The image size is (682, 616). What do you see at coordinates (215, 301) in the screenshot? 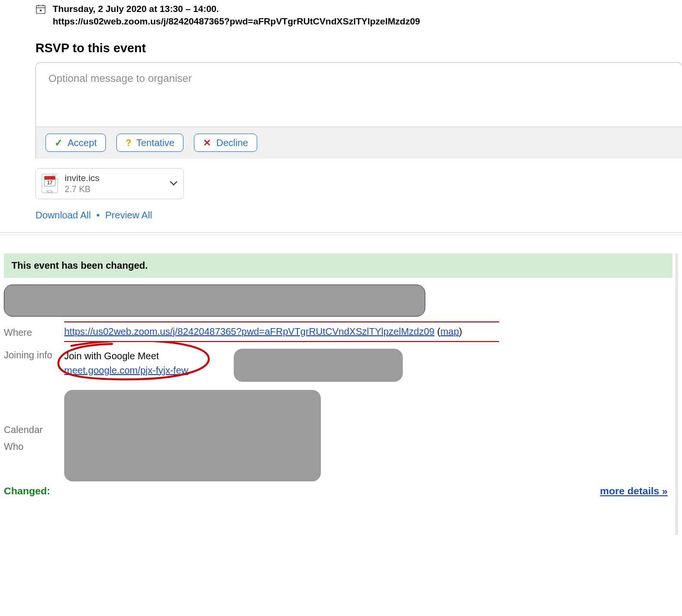
I see `redacted-title` at bounding box center [215, 301].